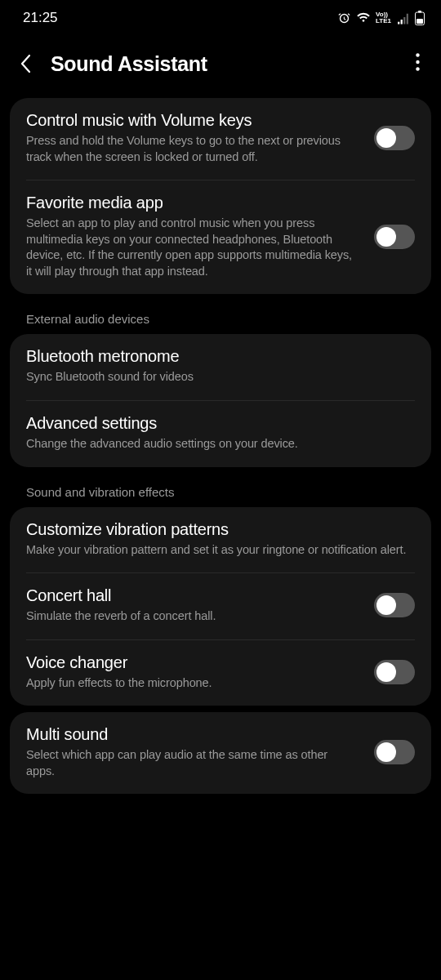 The width and height of the screenshot is (441, 980). Describe the element at coordinates (418, 64) in the screenshot. I see `more-button` at that location.